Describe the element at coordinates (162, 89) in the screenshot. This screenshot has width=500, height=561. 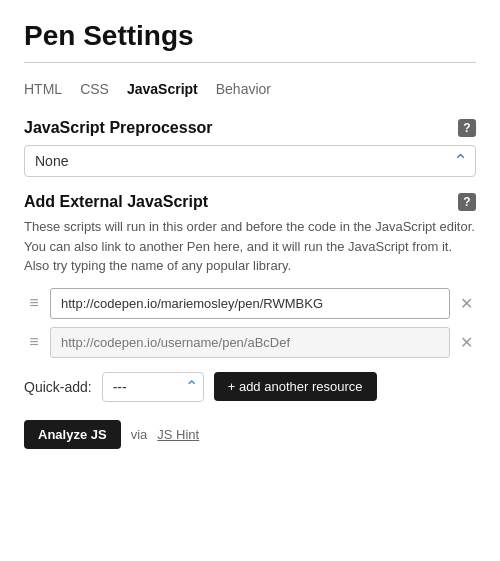
I see `tab-javascript: JavaScript` at that location.